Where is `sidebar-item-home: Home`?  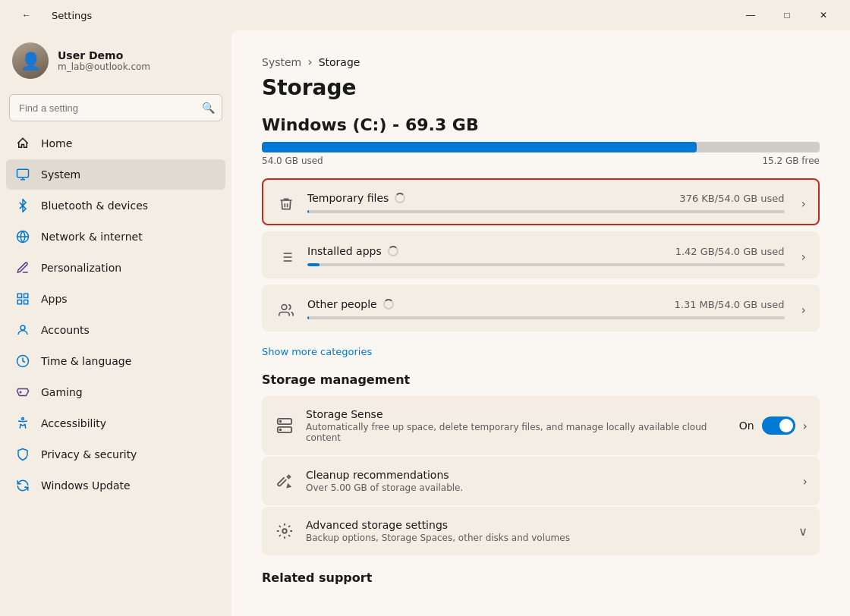
sidebar-item-home: Home is located at coordinates (115, 143).